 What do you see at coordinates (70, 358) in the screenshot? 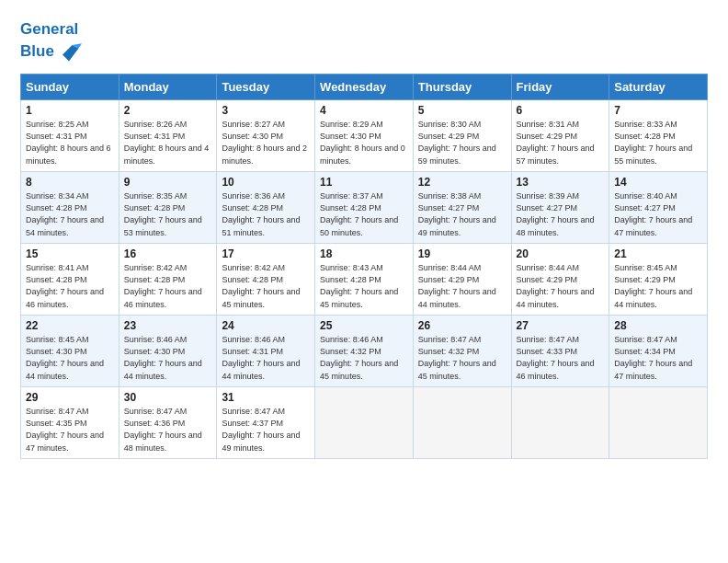
I see `day-info: Sunrise: 8:45 AMSunset: 4:30 PMDaylight:…` at bounding box center [70, 358].